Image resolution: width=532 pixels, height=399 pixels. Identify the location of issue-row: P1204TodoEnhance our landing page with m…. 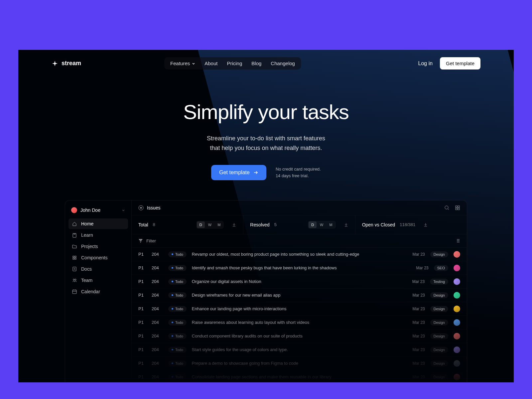
(299, 309).